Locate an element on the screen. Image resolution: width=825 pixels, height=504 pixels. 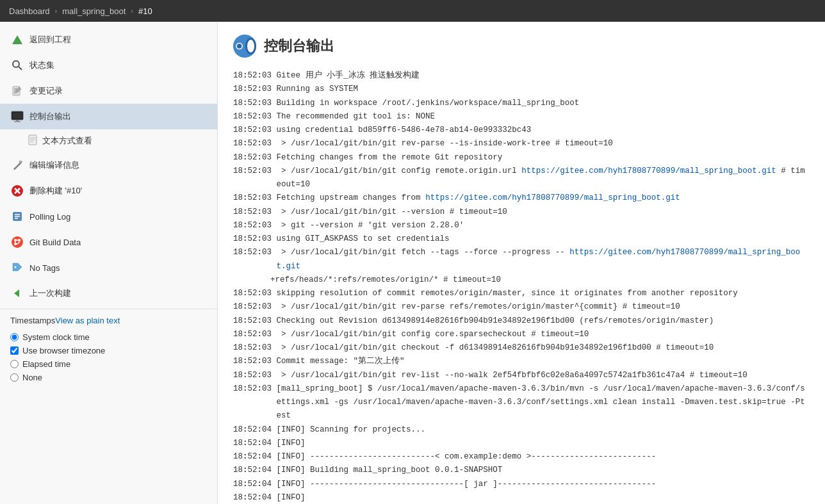
topbar-dashboard-link: Dashboard is located at coordinates (29, 12).